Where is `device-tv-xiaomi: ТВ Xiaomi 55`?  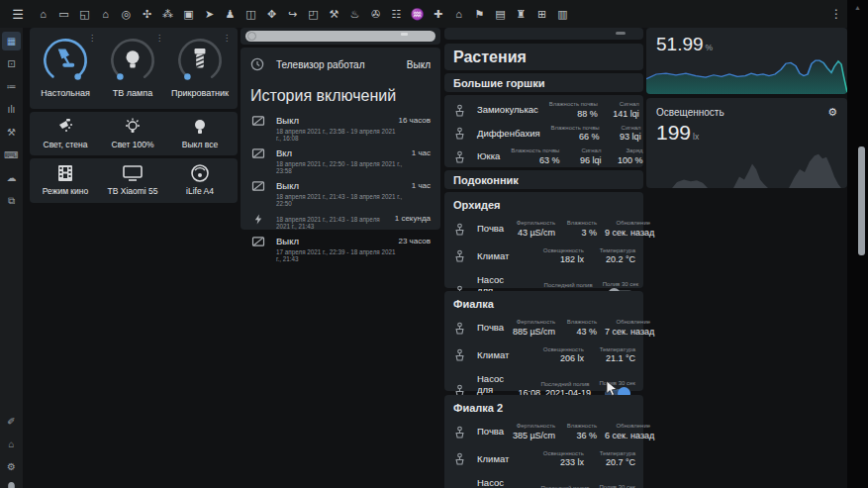
device-tv-xiaomi: ТВ Xiaomi 55 is located at coordinates (133, 180).